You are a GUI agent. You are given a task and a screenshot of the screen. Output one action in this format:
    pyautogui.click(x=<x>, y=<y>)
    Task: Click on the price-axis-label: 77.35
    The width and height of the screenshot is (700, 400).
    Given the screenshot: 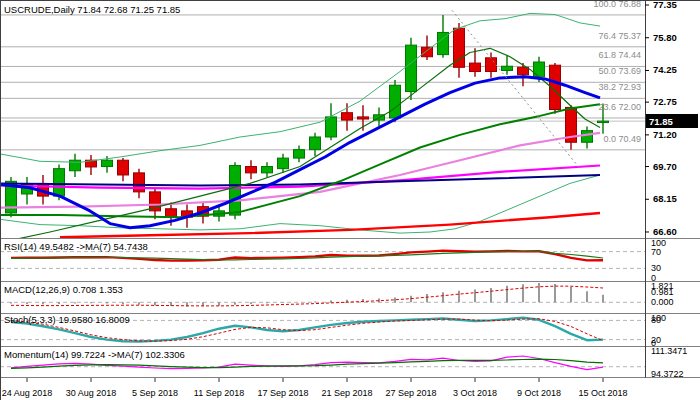 What is the action you would take?
    pyautogui.click(x=665, y=5)
    